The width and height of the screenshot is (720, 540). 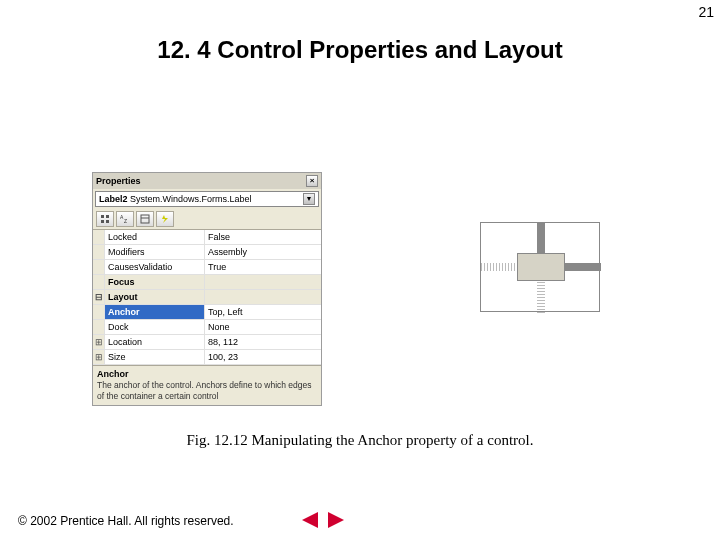 What do you see at coordinates (99, 297) in the screenshot?
I see `expand-icon: ⊟` at bounding box center [99, 297].